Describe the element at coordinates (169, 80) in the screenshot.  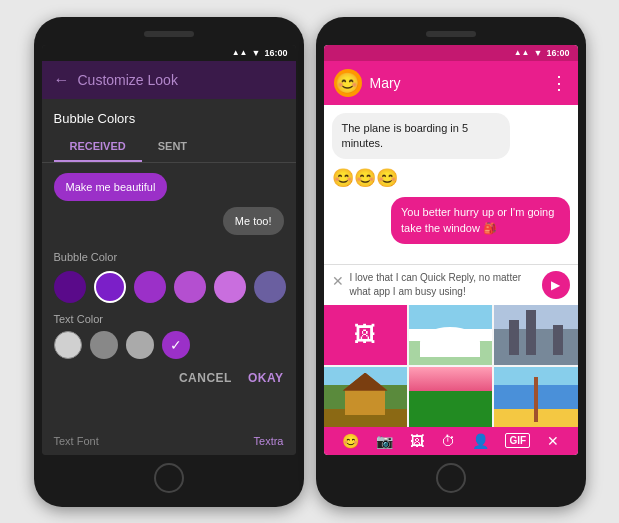
I see `customize-header: ← Customize Look` at that location.